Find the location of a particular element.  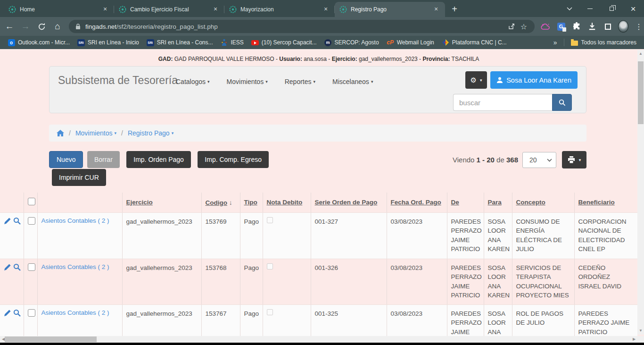

download-icon is located at coordinates (592, 26).